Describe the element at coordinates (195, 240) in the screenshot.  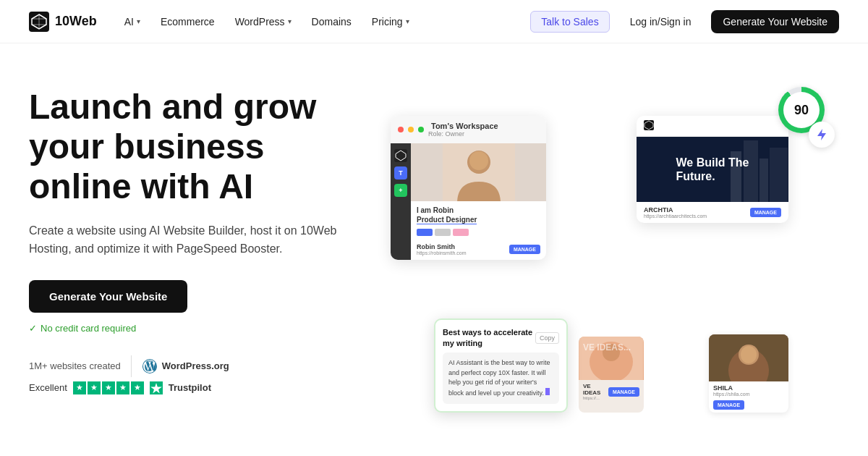
I see `hero-subtitle: Create a website using AI Website Builde…` at that location.